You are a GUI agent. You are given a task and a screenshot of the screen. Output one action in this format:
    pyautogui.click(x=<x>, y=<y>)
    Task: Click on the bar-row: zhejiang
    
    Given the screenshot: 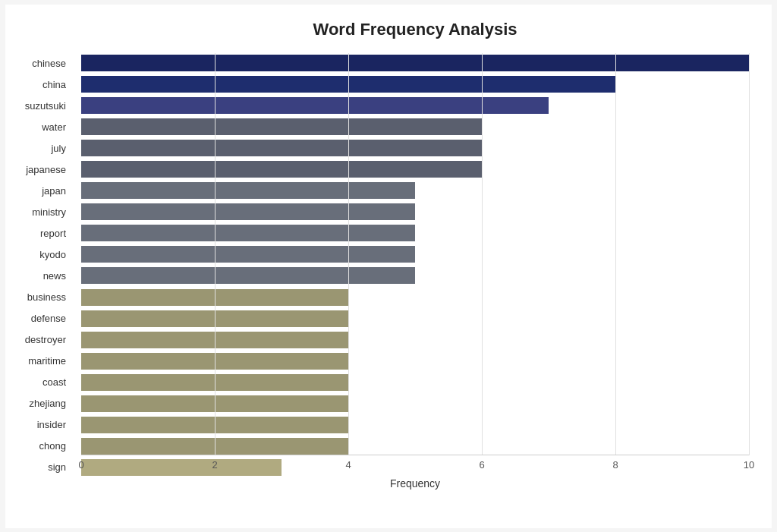 What is the action you would take?
    pyautogui.click(x=415, y=404)
    